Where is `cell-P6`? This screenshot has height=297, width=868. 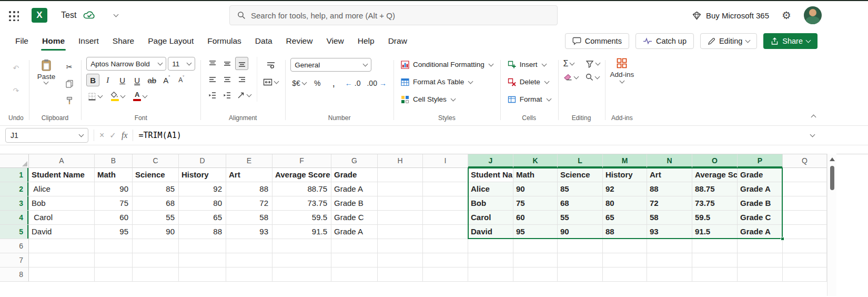 cell-P6 is located at coordinates (760, 246).